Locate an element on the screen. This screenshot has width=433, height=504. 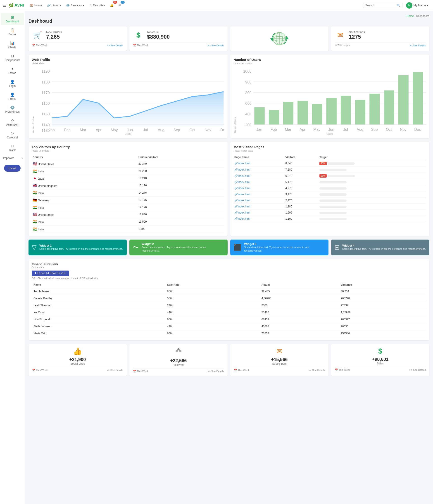
widget-3-icon: ⬛ is located at coordinates (237, 247).